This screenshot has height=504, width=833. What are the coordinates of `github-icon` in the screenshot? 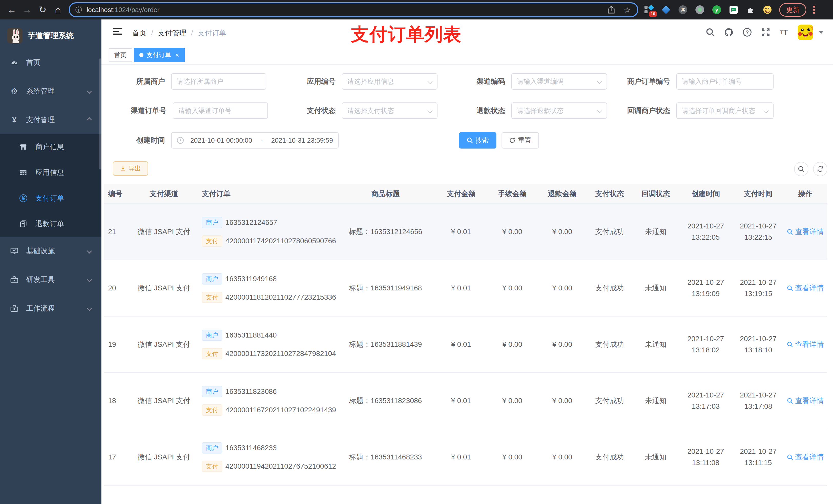 It's located at (729, 32).